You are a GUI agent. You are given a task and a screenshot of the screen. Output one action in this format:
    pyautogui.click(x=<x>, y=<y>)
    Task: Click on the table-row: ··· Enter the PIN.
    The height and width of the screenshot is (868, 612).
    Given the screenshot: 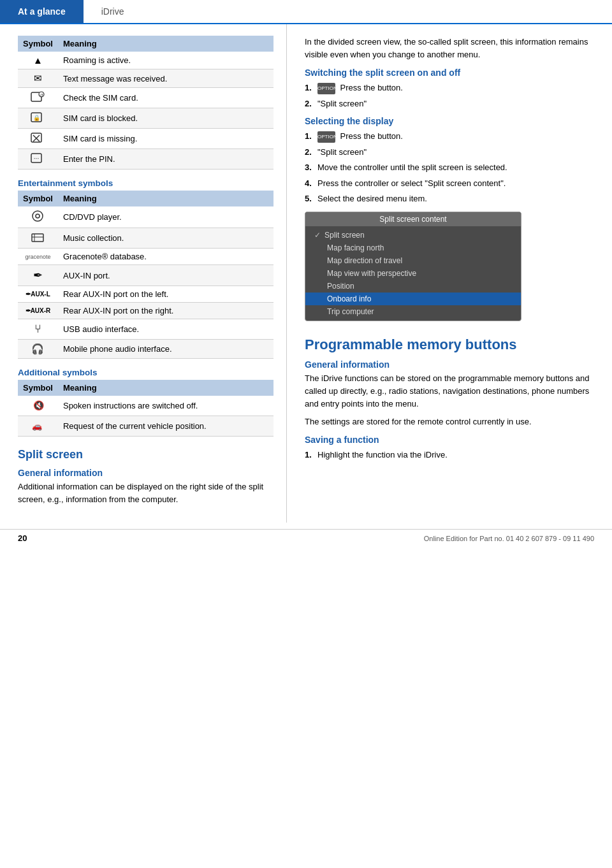 What is the action you would take?
    pyautogui.click(x=145, y=159)
    